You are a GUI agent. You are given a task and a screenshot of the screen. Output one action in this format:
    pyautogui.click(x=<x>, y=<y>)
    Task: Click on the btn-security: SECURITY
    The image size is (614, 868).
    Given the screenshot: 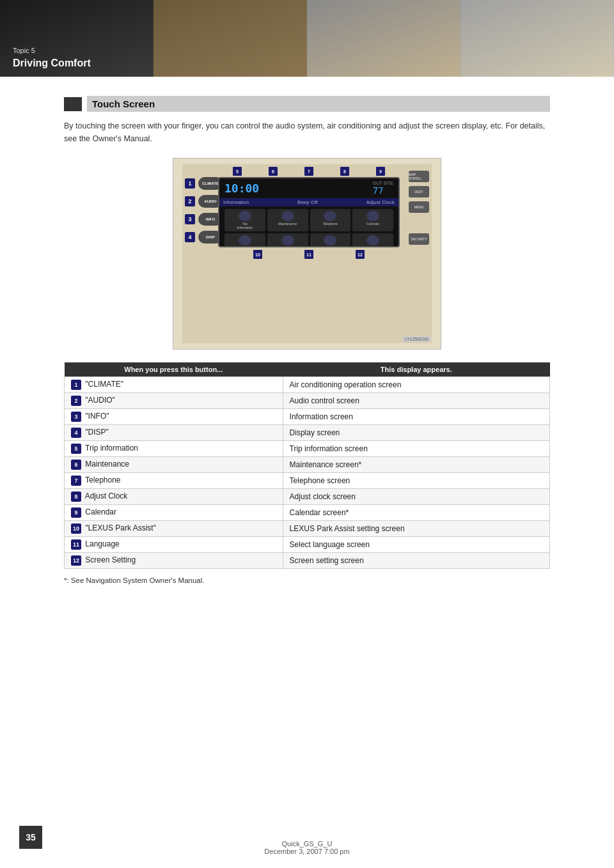 What is the action you would take?
    pyautogui.click(x=419, y=239)
    